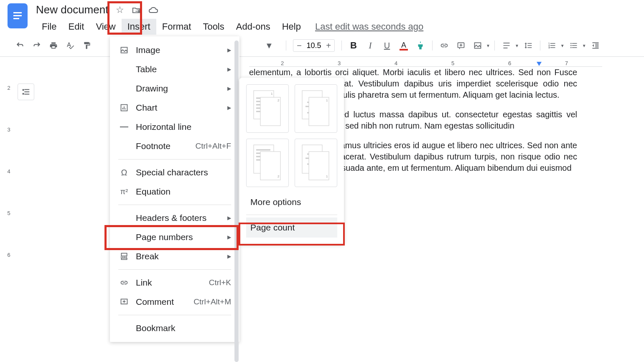  Describe the element at coordinates (267, 163) in the screenshot. I see `page-number-option-3: 12` at that location.